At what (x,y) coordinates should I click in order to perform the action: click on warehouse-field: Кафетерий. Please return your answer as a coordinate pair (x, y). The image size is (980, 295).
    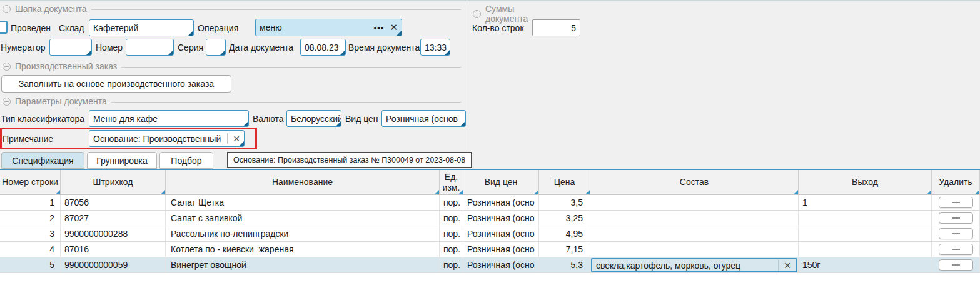
    Looking at the image, I should click on (141, 28).